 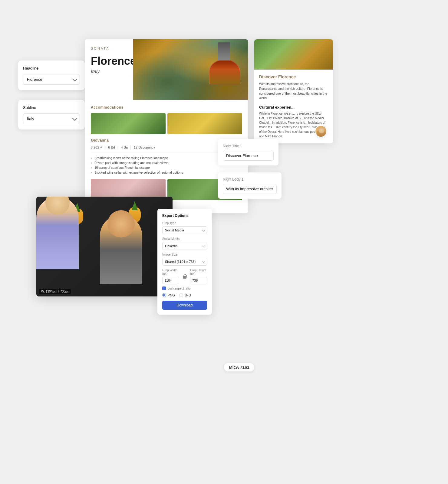 What do you see at coordinates (171, 272) in the screenshot?
I see `width-label: Crop Width (px)` at bounding box center [171, 272].